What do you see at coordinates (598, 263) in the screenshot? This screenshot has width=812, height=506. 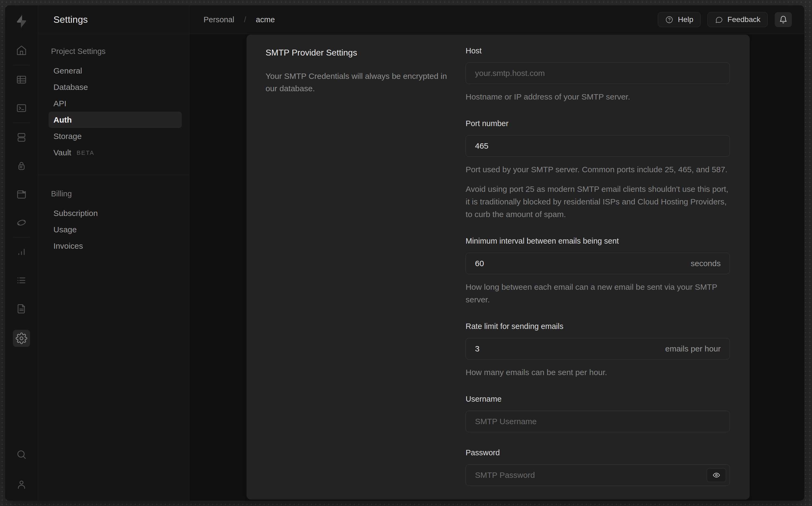 I see `minimum-interval-input-wrap: seconds` at bounding box center [598, 263].